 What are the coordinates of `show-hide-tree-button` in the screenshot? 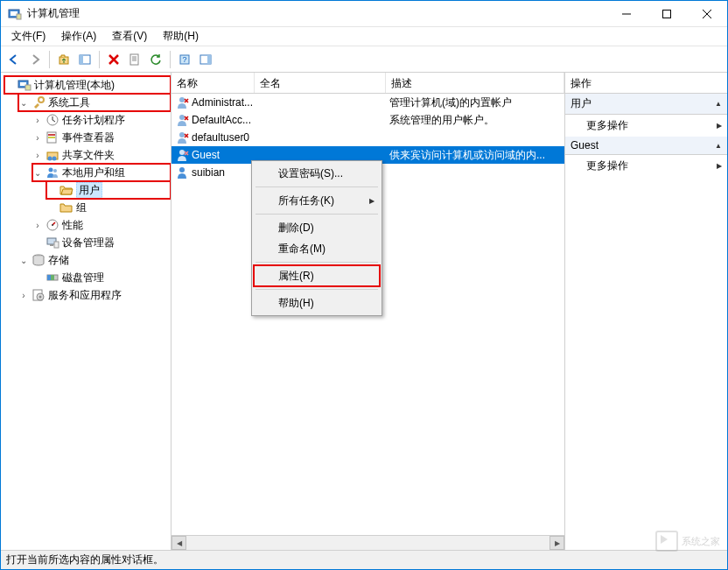 It's located at (85, 60).